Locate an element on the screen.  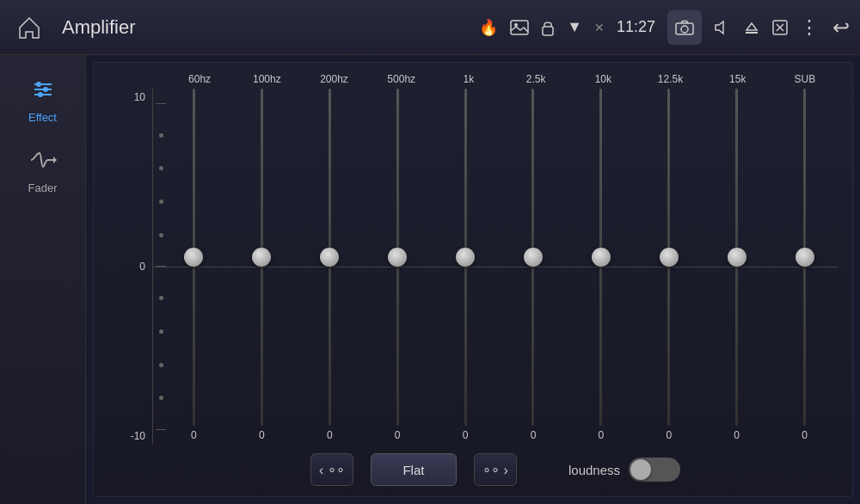
slider-col-8: 0 is located at coordinates (736, 267).